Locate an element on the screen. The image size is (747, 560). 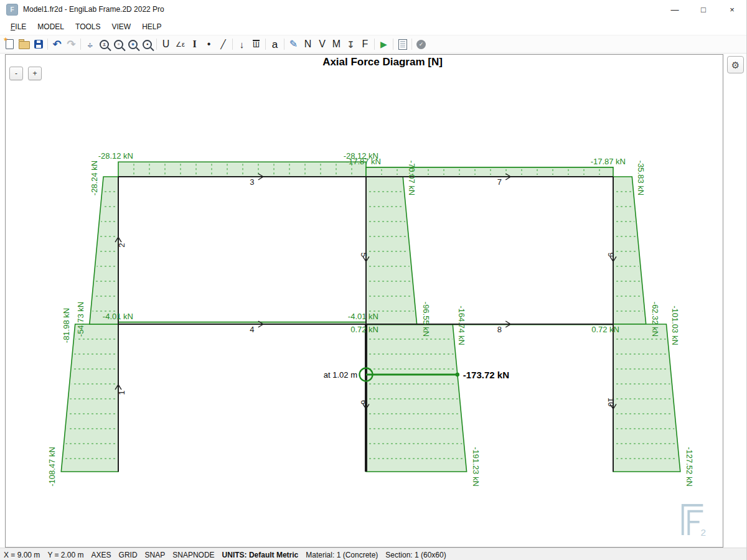
dof-letter-u-icon: U is located at coordinates (166, 44).